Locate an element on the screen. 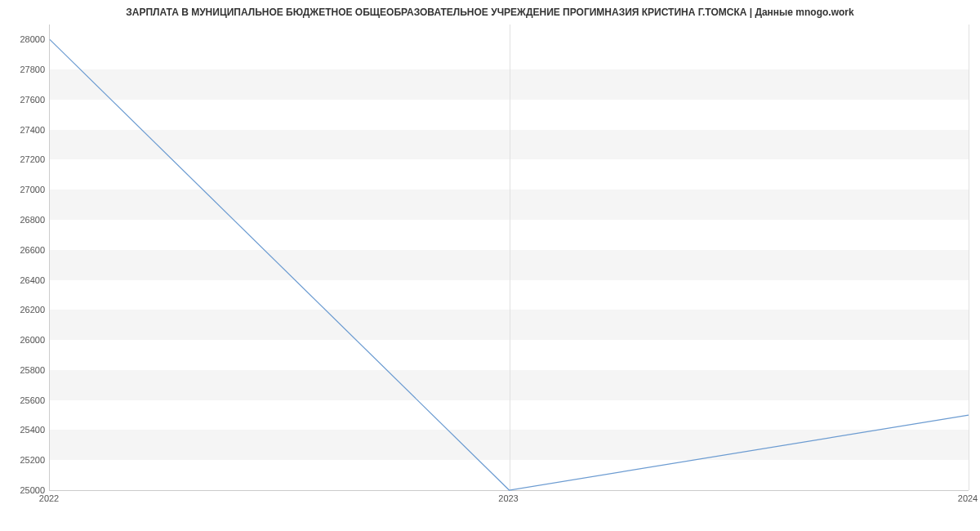  y-tick-label: 25400 is located at coordinates (24, 430).